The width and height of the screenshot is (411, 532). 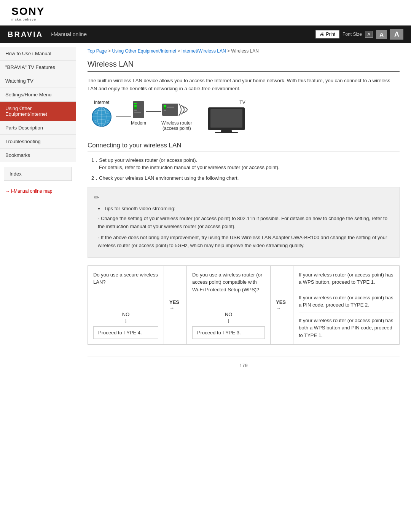 I want to click on flow-proceed3: Proceed to TYPE 3., so click(x=228, y=333).